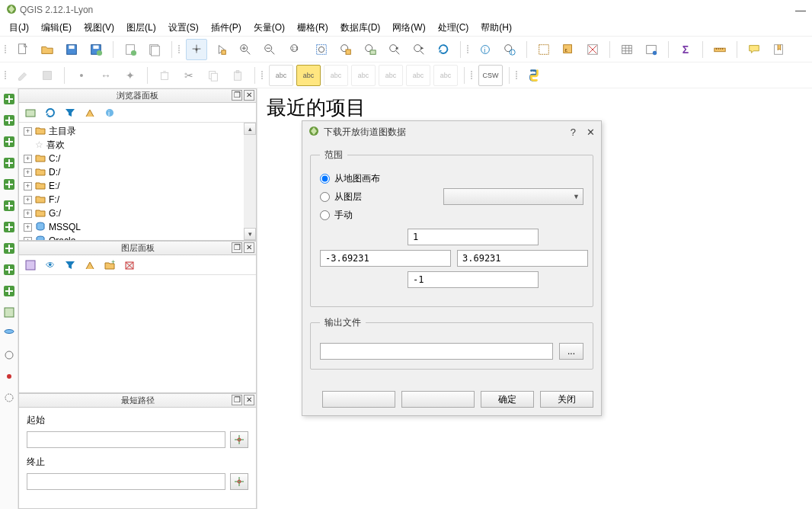  I want to click on add-mssql-layer-button, so click(9, 184).